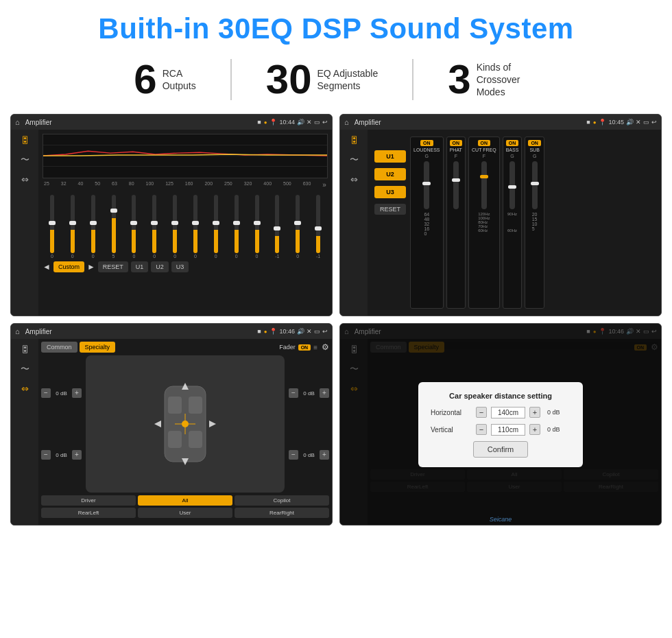  I want to click on eq-val-13: 0, so click(298, 257).